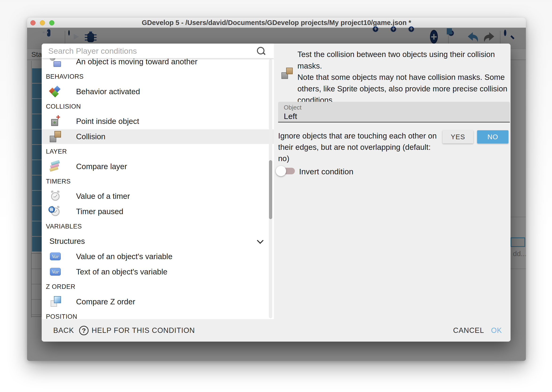 Image resolution: width=552 pixels, height=392 pixels. Describe the element at coordinates (276, 23) in the screenshot. I see `window-title: GDevelop 5 - /Users/david/Documents/GDev…` at that location.